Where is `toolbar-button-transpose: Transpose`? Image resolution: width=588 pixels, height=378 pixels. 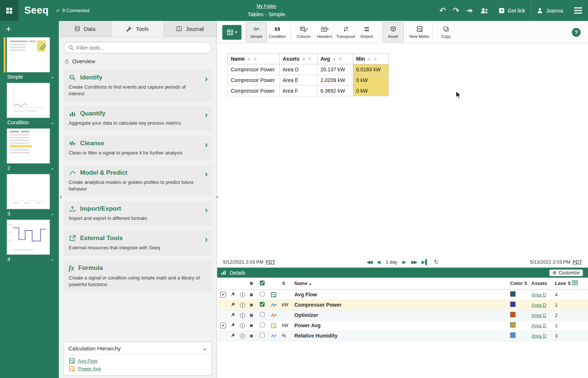 toolbar-button-transpose: Transpose is located at coordinates (345, 32).